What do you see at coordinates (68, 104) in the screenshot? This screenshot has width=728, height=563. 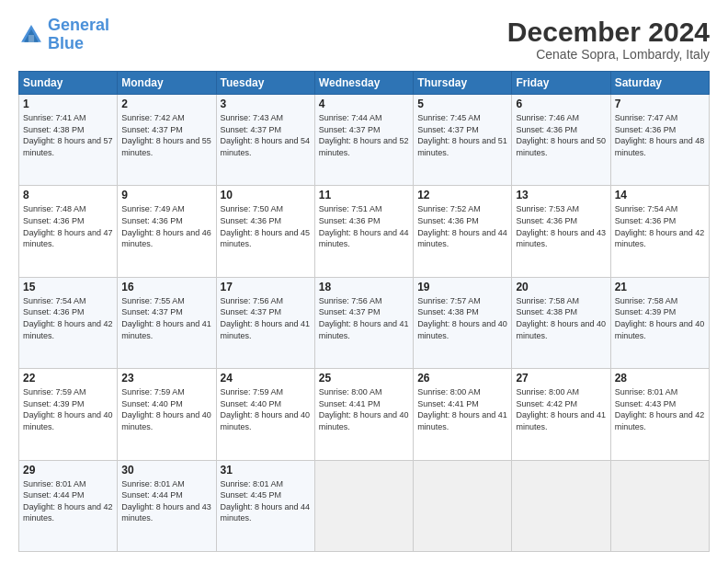 I see `day-number: 1` at bounding box center [68, 104].